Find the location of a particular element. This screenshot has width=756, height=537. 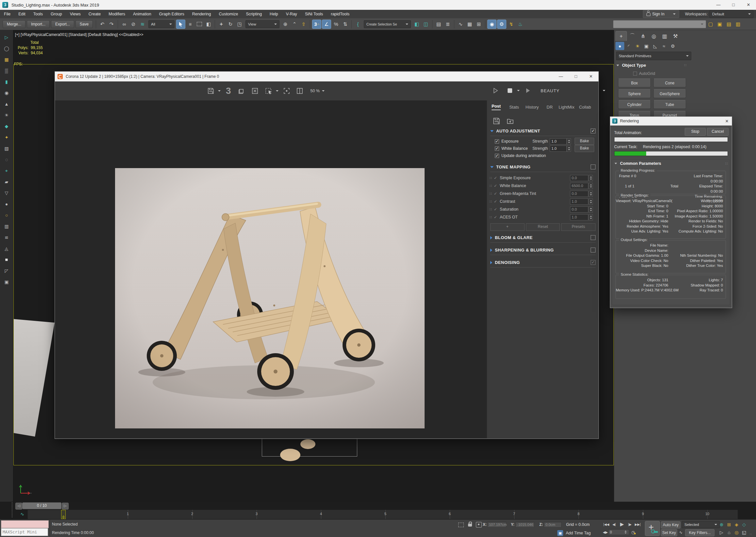

go-to-start-icon: |◀◀ is located at coordinates (606, 524).